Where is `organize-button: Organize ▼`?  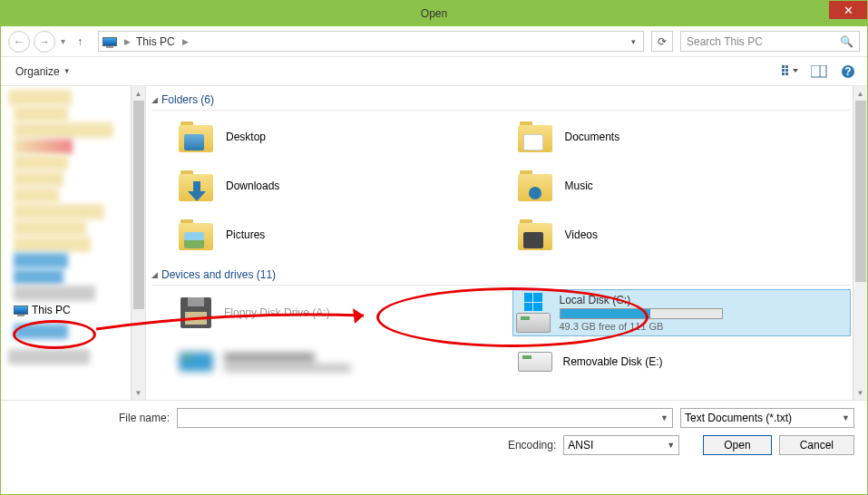 organize-button: Organize ▼ is located at coordinates (44, 72).